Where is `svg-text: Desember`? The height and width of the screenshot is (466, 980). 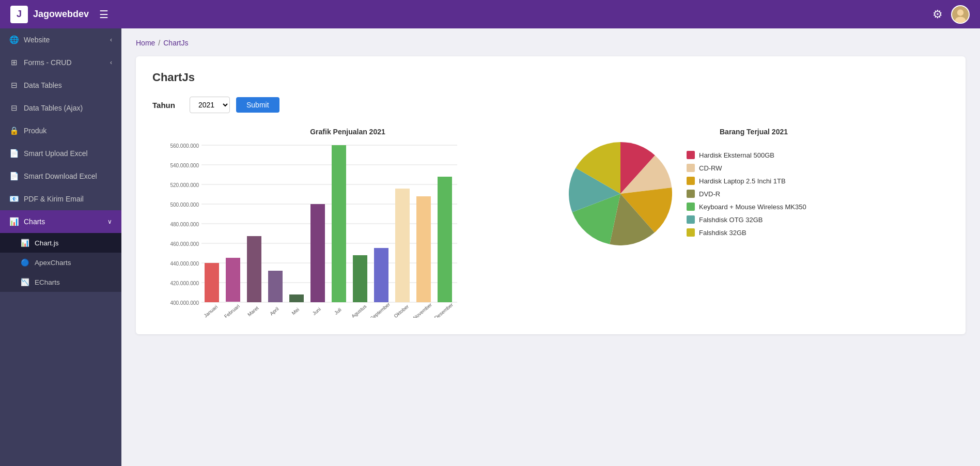
svg-text: Desember is located at coordinates (443, 310).